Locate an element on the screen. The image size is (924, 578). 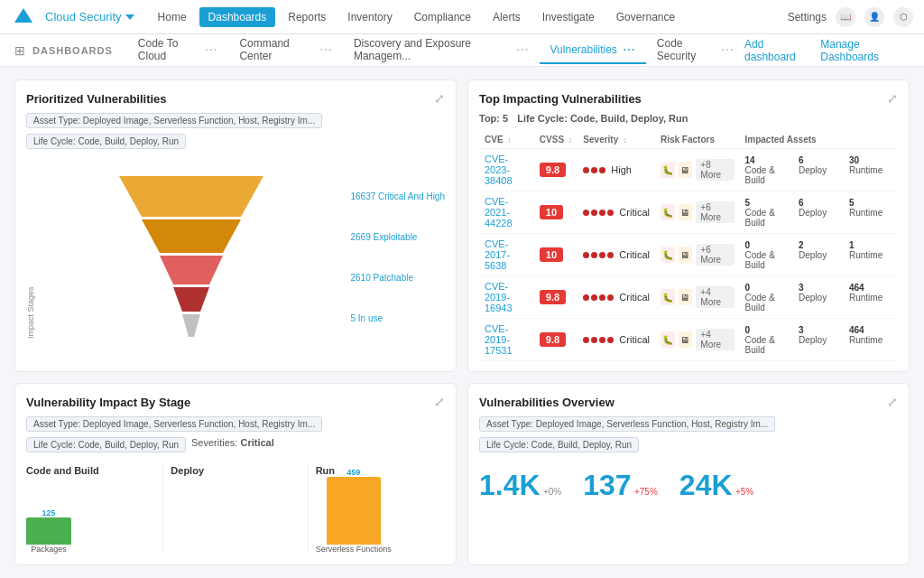
table-row: CVE-2021-4422810Critical🐛🖥+6 More5Code &… is located at coordinates (688, 213).